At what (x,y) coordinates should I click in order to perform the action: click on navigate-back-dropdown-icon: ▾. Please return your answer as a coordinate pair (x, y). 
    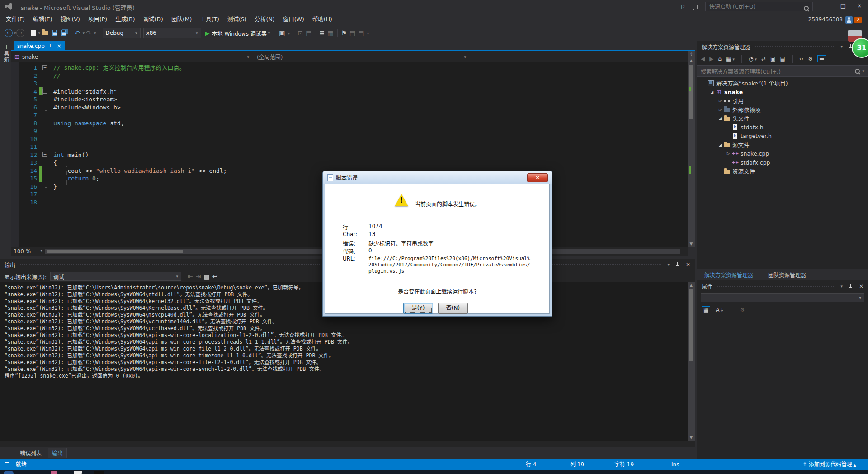
    Looking at the image, I should click on (15, 33).